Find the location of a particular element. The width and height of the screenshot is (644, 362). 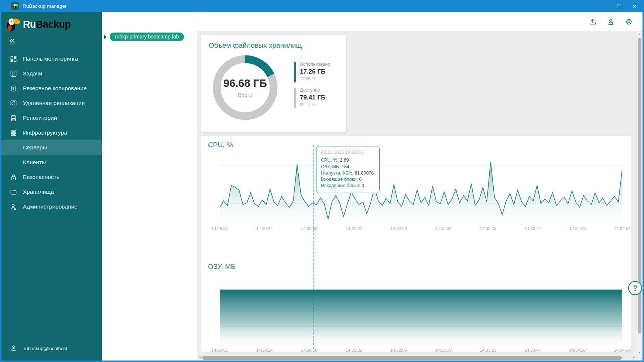

brand-ru: Ru is located at coordinates (30, 24).